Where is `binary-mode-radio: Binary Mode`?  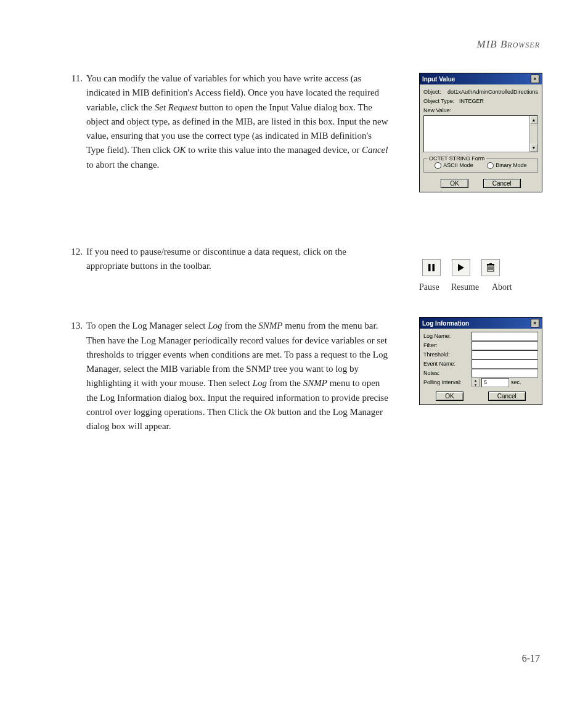
binary-mode-radio: Binary Mode is located at coordinates (507, 165).